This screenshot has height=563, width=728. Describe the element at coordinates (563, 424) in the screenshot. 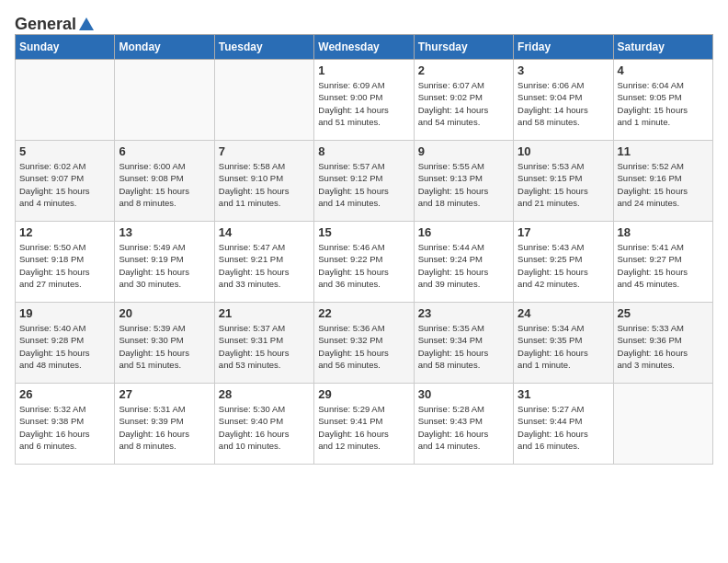

I see `day-cell-31: 31Sunrise: 5:27 AM Sunset: 9:44 PM Dayli…` at that location.